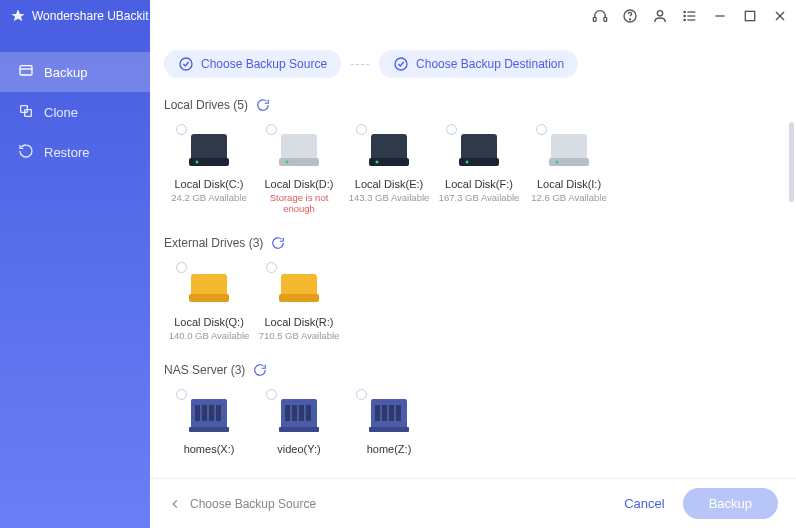 This screenshot has width=796, height=528. I want to click on drive-name: Local Disk(D:), so click(298, 184).